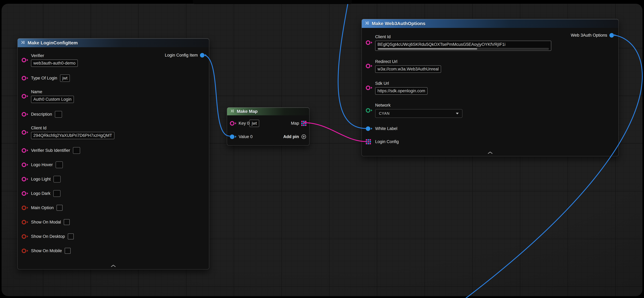 This screenshot has height=298, width=644. Describe the element at coordinates (48, 236) in the screenshot. I see `show-on-desktop-label: Show On Desktop` at that location.